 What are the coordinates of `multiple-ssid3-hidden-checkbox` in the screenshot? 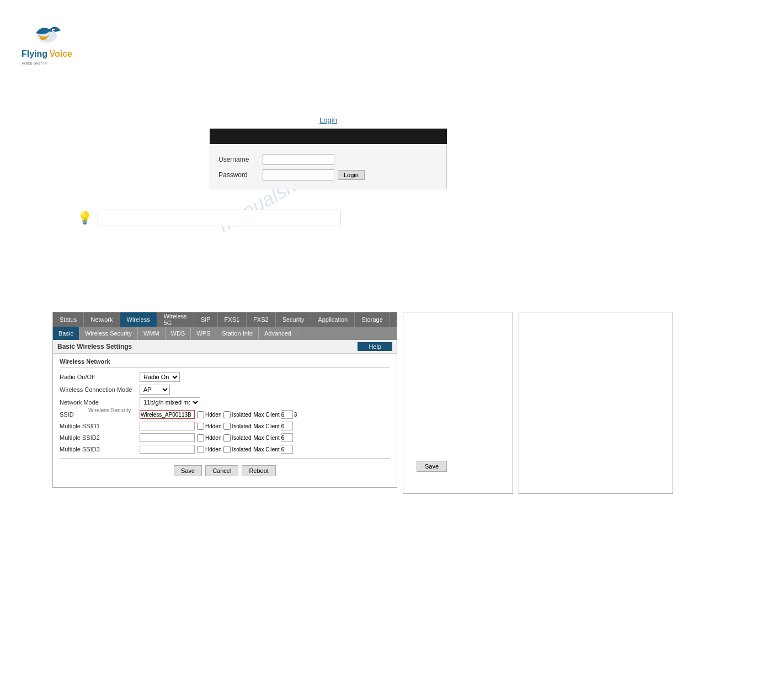 It's located at (201, 449).